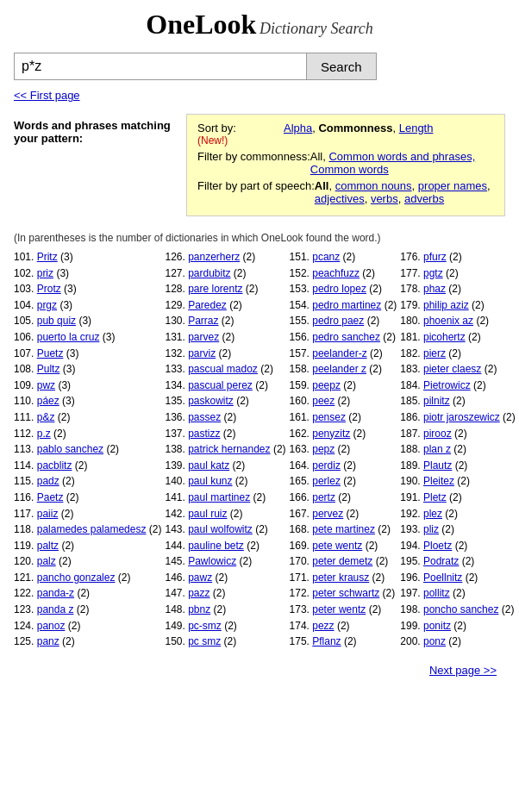  I want to click on word-link: peelander-z, so click(340, 353).